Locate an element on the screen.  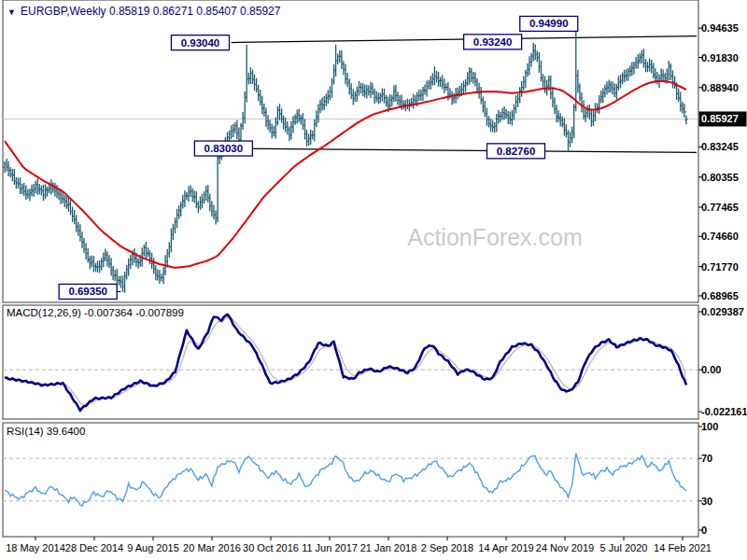
price-annotation-label: 0.93040 is located at coordinates (201, 43).